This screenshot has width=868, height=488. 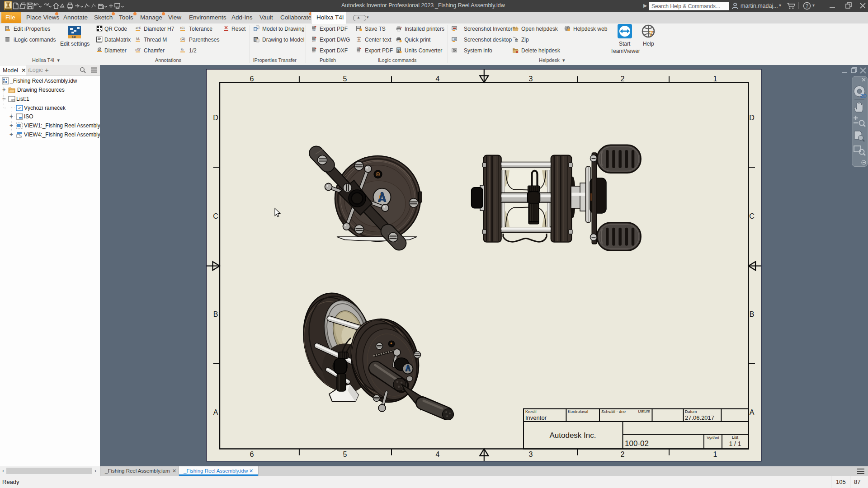 What do you see at coordinates (735, 444) in the screenshot?
I see `svg-text: 1 / 1` at bounding box center [735, 444].